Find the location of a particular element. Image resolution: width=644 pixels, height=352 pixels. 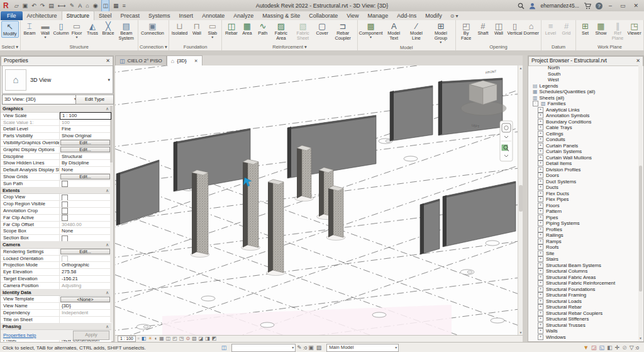

undo-icon: ↶ is located at coordinates (34, 6).